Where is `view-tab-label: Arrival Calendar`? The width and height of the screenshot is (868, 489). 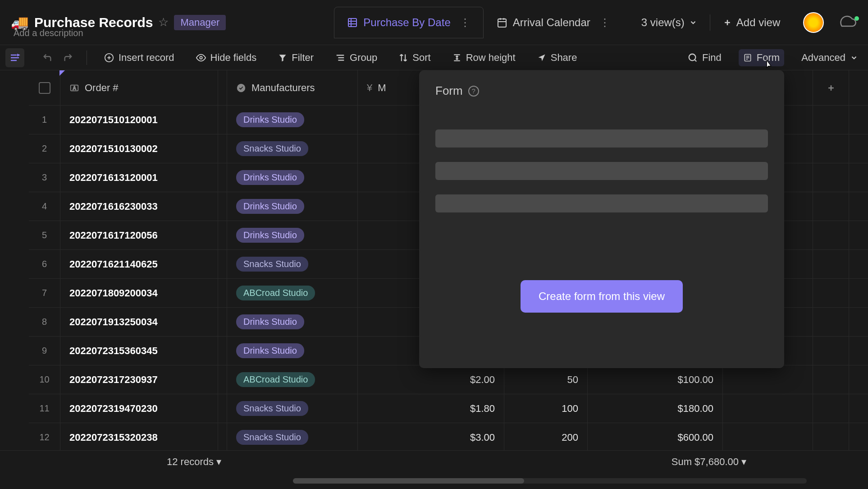 view-tab-label: Arrival Calendar is located at coordinates (552, 23).